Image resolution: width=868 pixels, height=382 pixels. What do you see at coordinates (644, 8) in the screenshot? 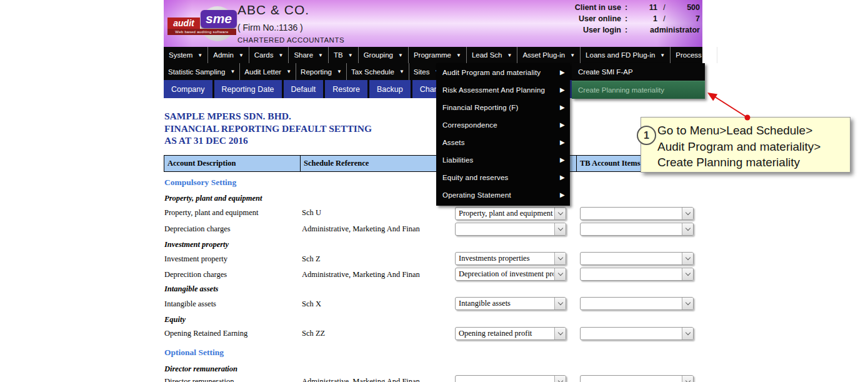
I see `client-in-use-value: 11` at bounding box center [644, 8].